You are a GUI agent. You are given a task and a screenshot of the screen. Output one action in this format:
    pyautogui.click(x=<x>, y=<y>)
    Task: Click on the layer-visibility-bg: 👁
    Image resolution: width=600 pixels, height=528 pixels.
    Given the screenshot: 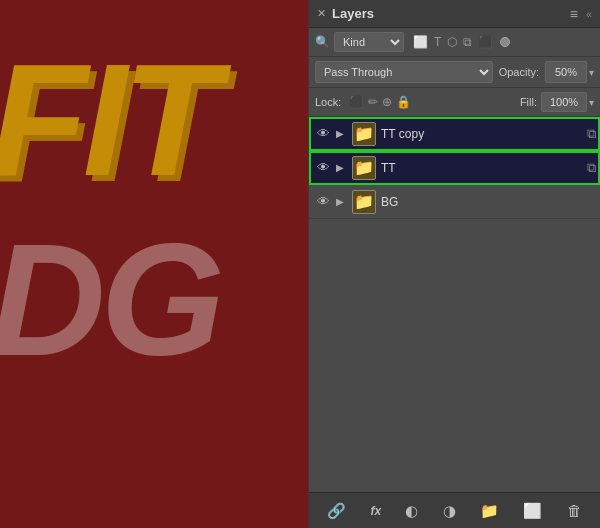 What is the action you would take?
    pyautogui.click(x=323, y=202)
    